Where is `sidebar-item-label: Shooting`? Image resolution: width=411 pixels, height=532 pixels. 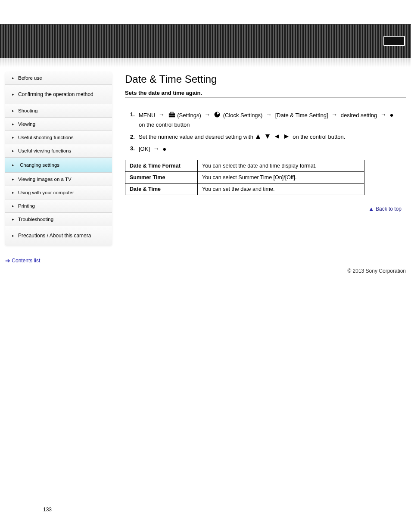 sidebar-item-label: Shooting is located at coordinates (28, 111).